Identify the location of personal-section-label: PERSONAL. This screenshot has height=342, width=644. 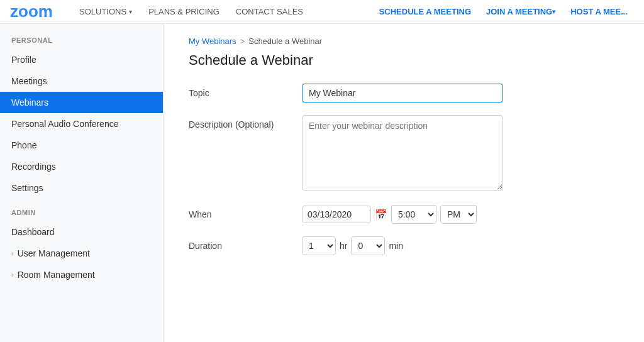
(82, 43).